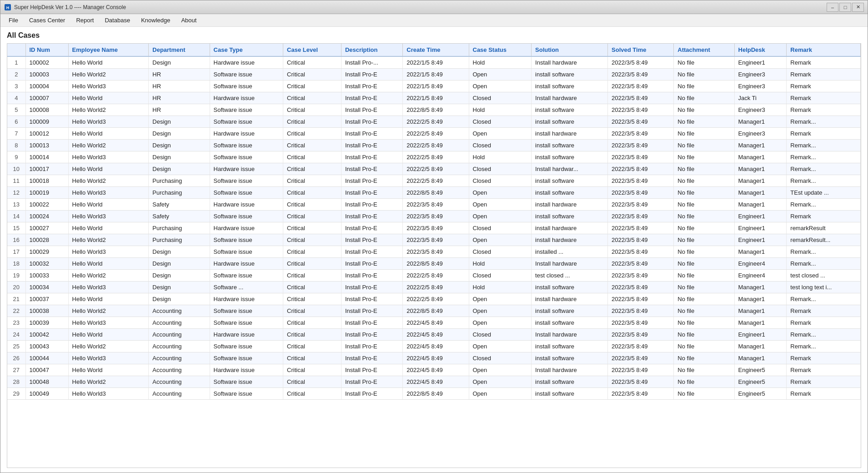  What do you see at coordinates (833, 7) in the screenshot?
I see `minimize-button: –` at bounding box center [833, 7].